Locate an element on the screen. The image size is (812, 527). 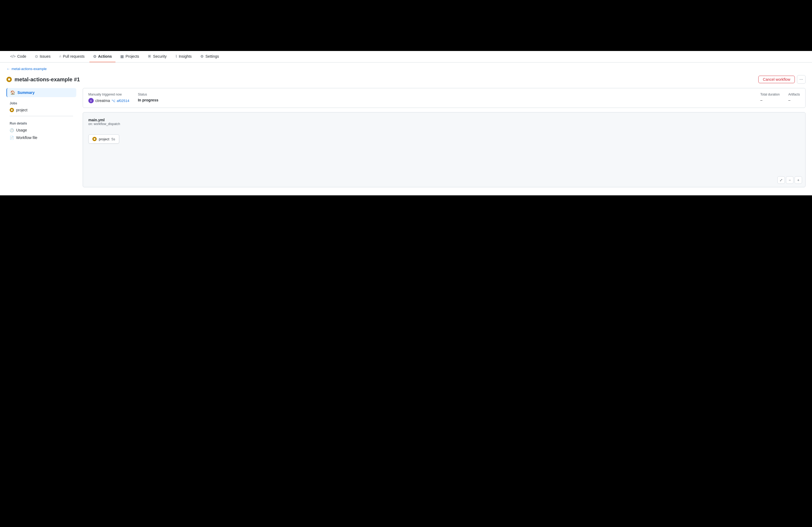
nav-label-issues: Issues is located at coordinates (45, 57).